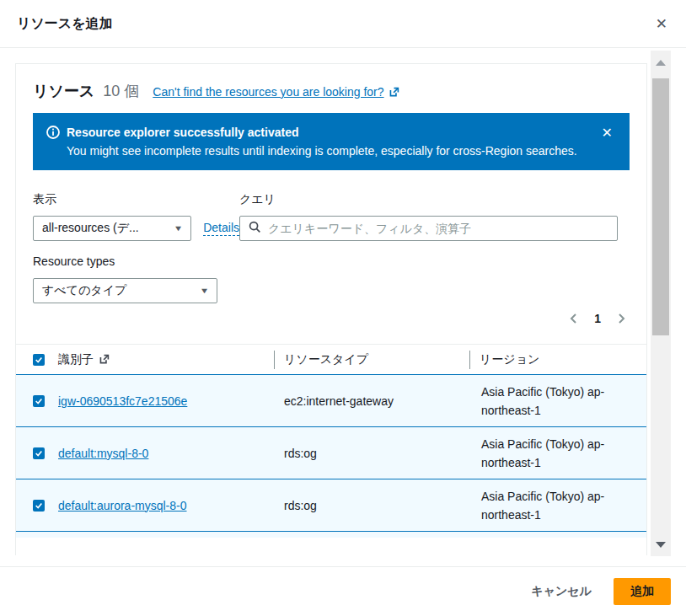 The height and width of the screenshot is (616, 686). Describe the element at coordinates (428, 228) in the screenshot. I see `query-input-wrap` at that location.